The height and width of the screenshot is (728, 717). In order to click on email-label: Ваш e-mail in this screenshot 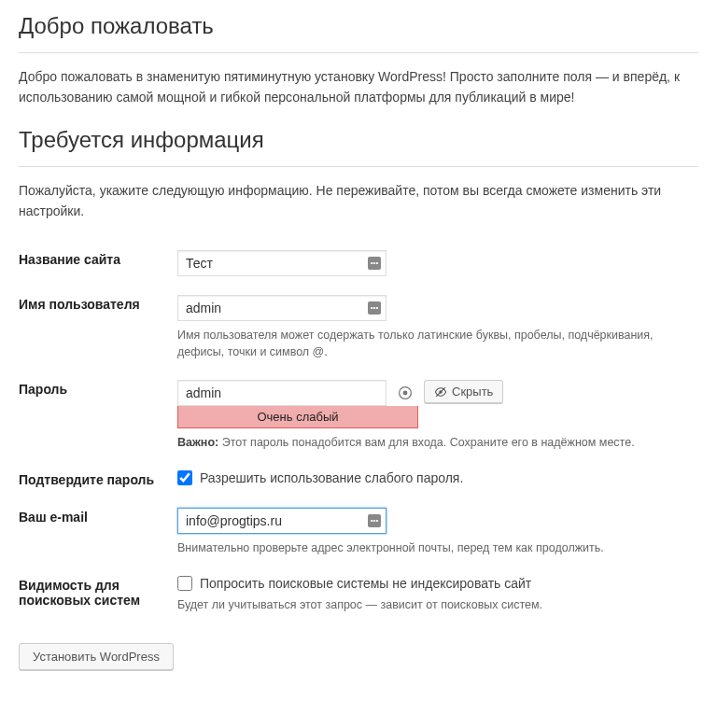, I will do `click(98, 532)`.